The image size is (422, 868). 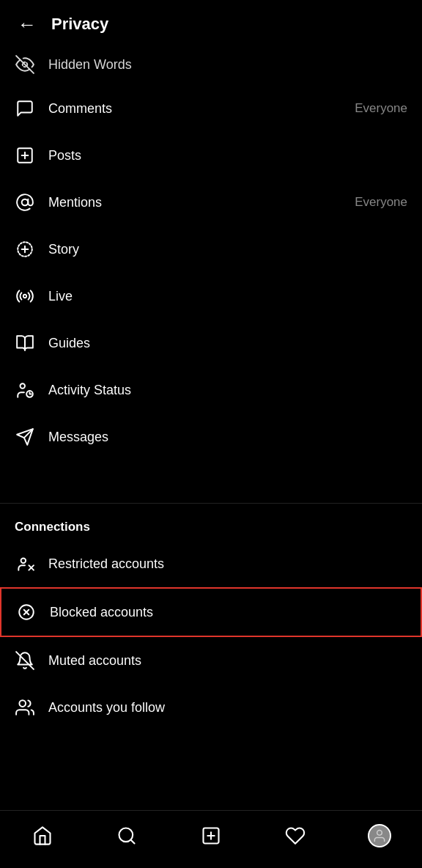 I want to click on activity-status-icon, so click(x=25, y=390).